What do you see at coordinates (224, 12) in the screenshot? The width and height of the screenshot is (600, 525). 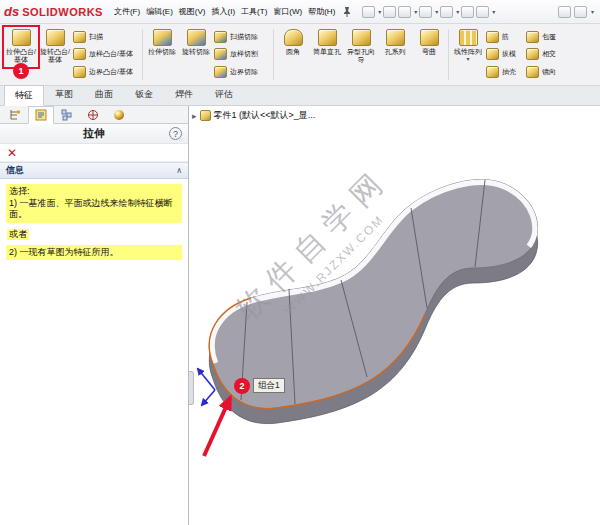 I see `menu-insert: 插入(I)` at bounding box center [224, 12].